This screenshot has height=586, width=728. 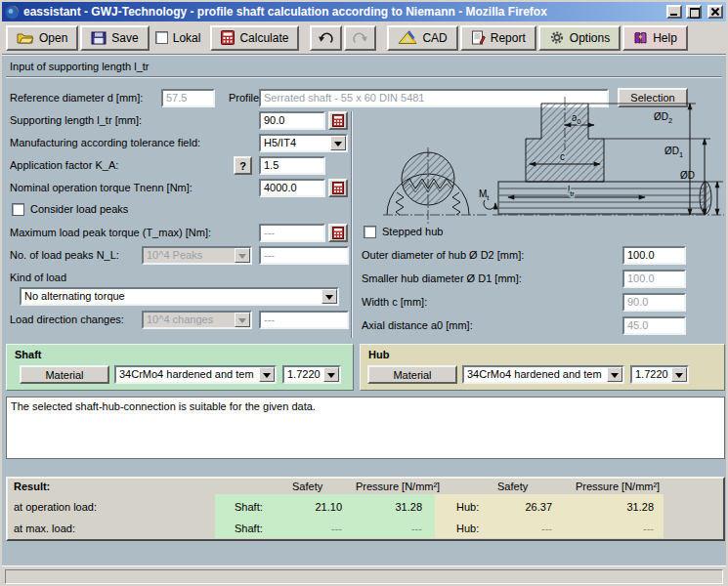 I want to click on kind-of-load-value: No alternating torque, so click(x=172, y=297).